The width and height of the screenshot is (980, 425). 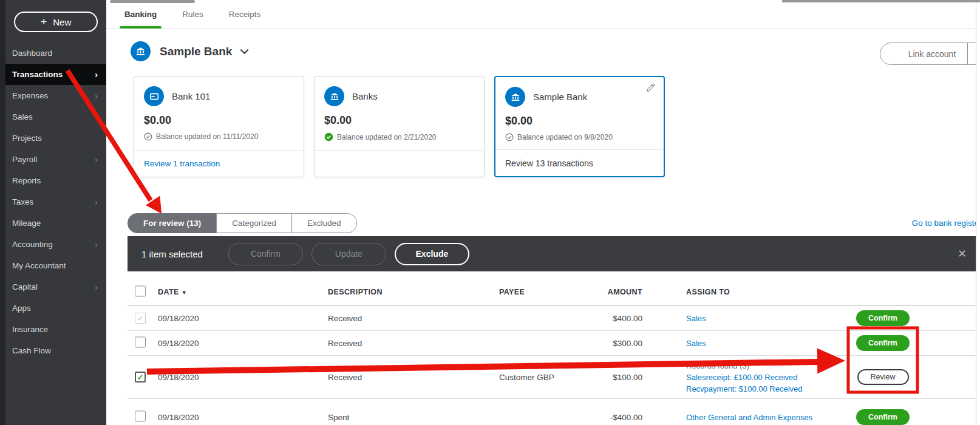 I want to click on assign-to-link: Other General and Admin Expenses, so click(x=767, y=418).